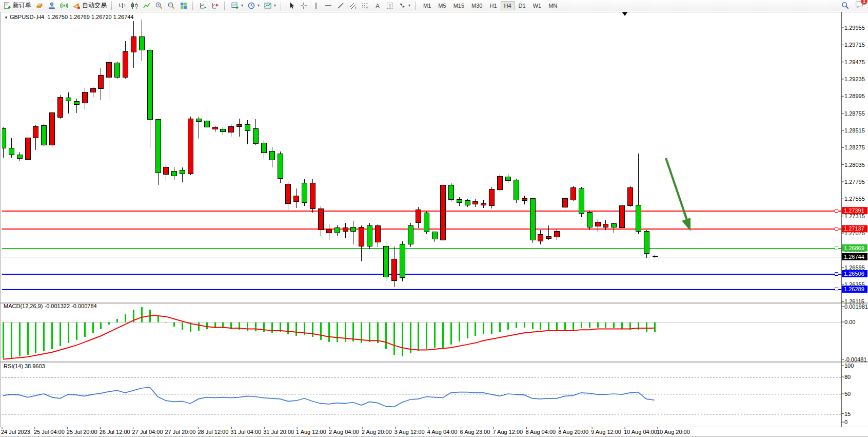 Image resolution: width=868 pixels, height=437 pixels. I want to click on fibonacci-tool-button: F, so click(365, 6).